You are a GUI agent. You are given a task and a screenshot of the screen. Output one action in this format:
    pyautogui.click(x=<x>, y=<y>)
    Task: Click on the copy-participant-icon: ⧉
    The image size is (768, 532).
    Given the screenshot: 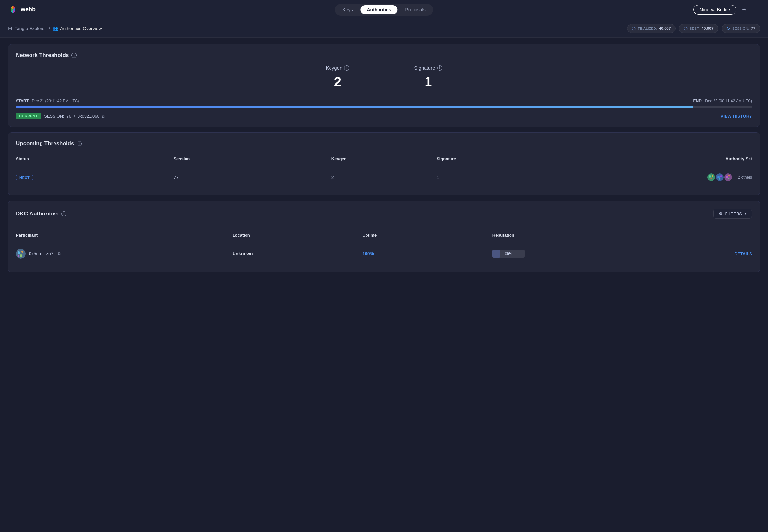 What is the action you would take?
    pyautogui.click(x=59, y=254)
    